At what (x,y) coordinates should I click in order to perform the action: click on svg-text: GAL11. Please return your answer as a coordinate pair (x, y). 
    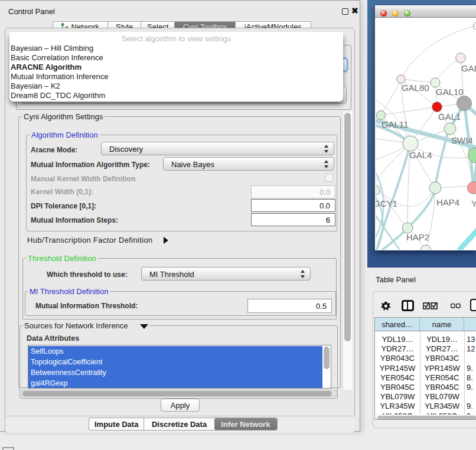
    Looking at the image, I should click on (395, 124).